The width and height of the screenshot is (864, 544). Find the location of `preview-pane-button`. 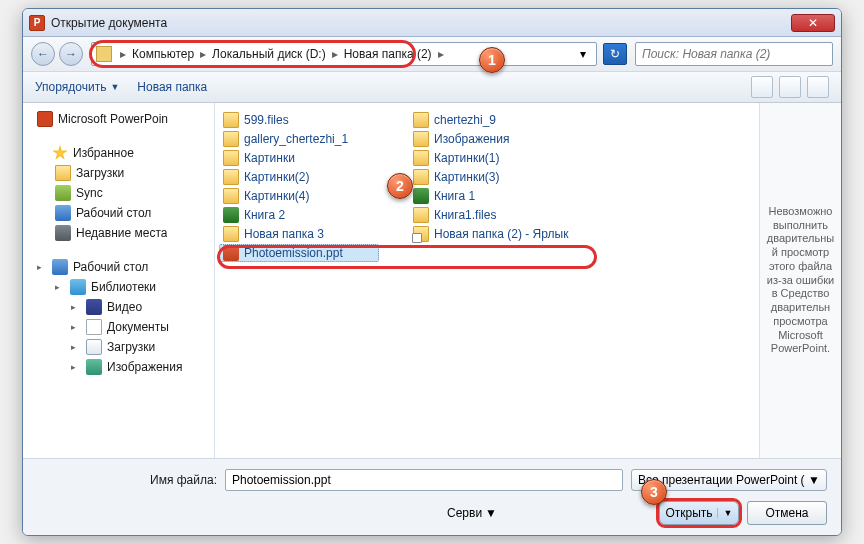

preview-pane-button is located at coordinates (790, 87).